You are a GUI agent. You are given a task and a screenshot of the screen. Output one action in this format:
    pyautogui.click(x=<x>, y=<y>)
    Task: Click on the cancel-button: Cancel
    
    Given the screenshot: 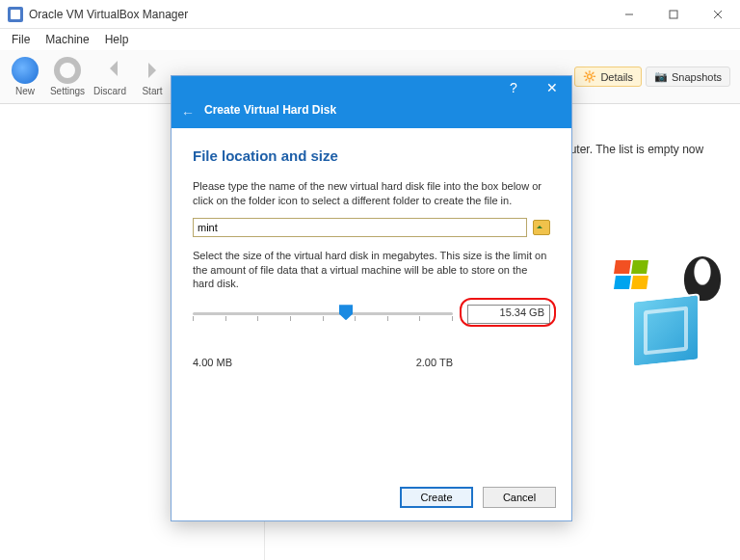 What is the action you would take?
    pyautogui.click(x=519, y=497)
    